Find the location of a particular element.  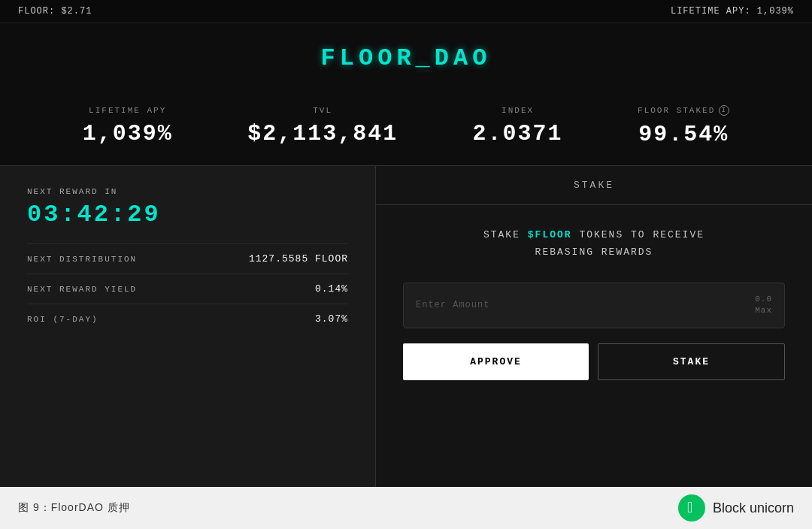

next-distribution-row: NEXT DISTRIBUTION 1127.5585 FLOOR is located at coordinates (188, 258).